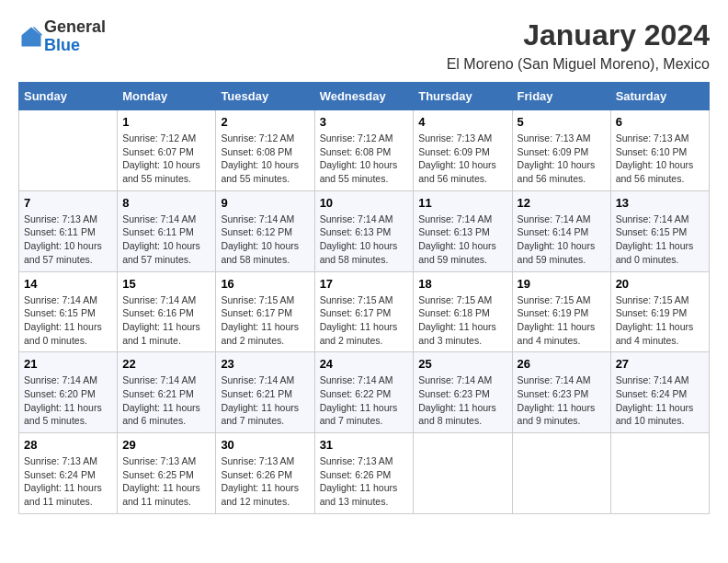 The image size is (728, 563). What do you see at coordinates (63, 481) in the screenshot?
I see `day-detail: Sunrise: 7:13 AM Sunset: 6:24 PM Dayligh…` at bounding box center [63, 481].